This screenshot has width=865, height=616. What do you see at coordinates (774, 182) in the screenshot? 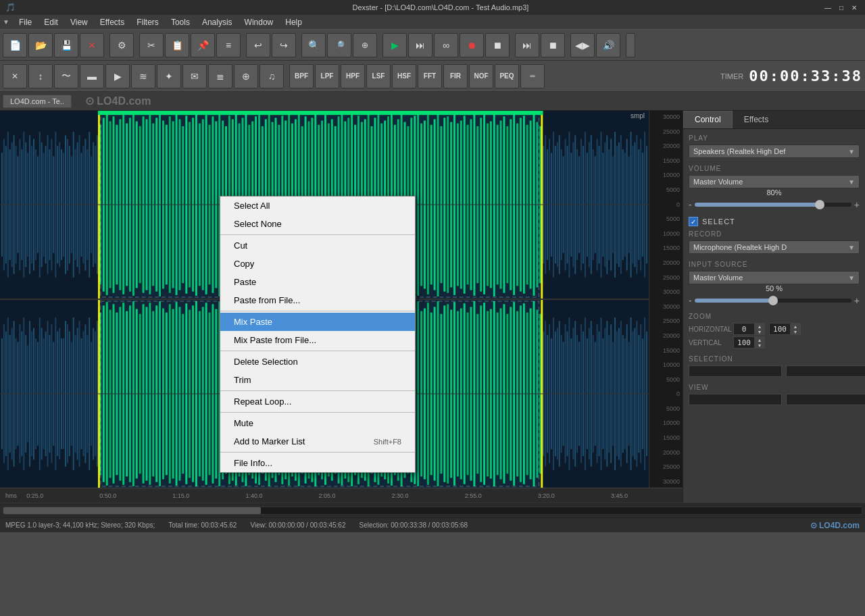
I see `volume-device-dropdown: Master Volume ▼` at bounding box center [774, 182].